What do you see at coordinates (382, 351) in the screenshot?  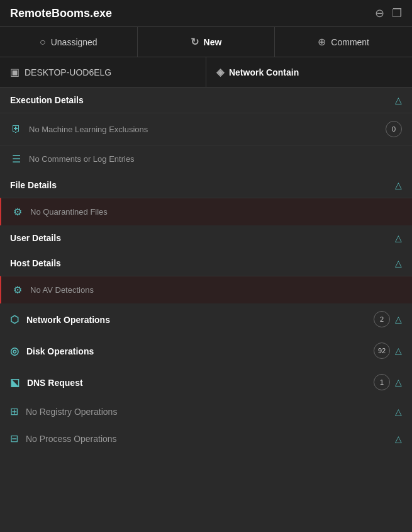 I see `disk-ops-badge: 92` at bounding box center [382, 351].